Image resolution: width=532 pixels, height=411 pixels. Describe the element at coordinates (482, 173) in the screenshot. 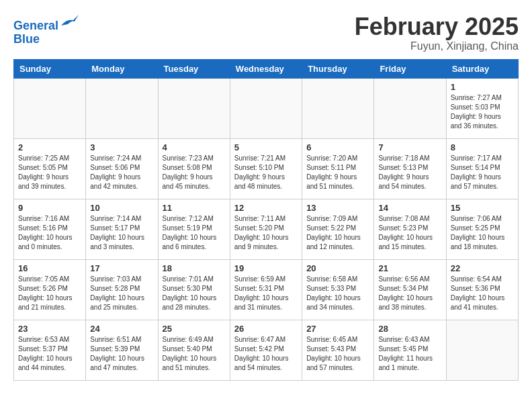

I see `day-info: Sunrise: 7:17 AM Sunset: 5:14 PM Dayligh…` at that location.